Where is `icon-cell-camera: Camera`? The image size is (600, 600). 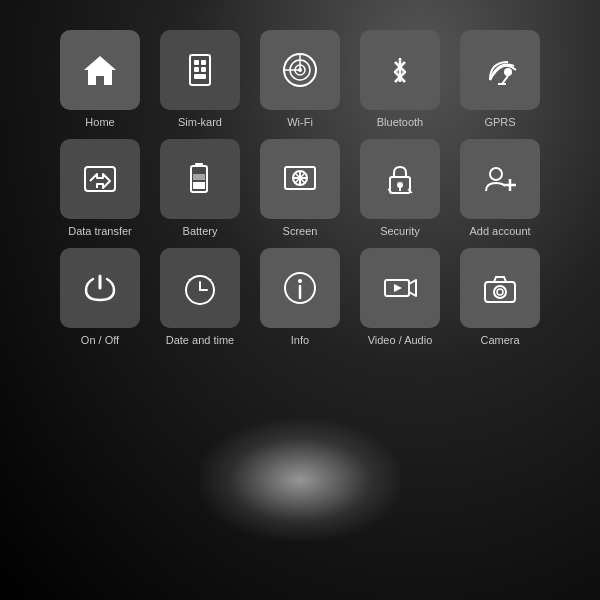
icon-cell-camera: Camera is located at coordinates (500, 298).